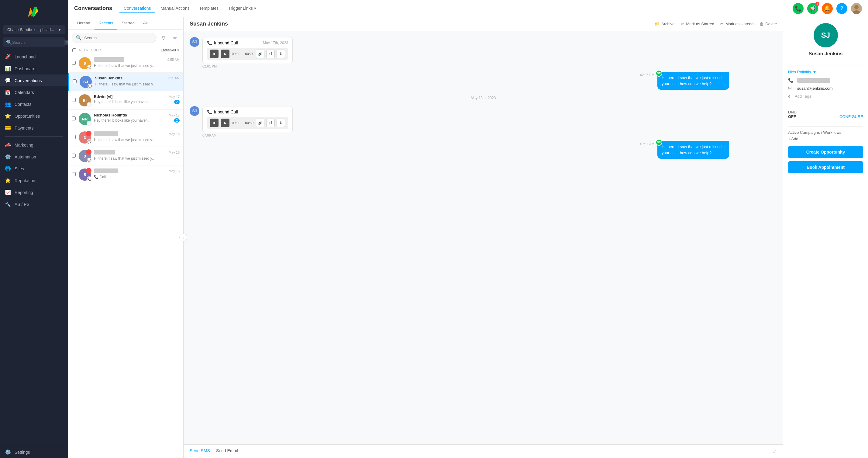  What do you see at coordinates (483, 24) in the screenshot?
I see `chat-header: Susan Jenkins 📁 Archive ☆ Mark as Starre…` at bounding box center [483, 24].